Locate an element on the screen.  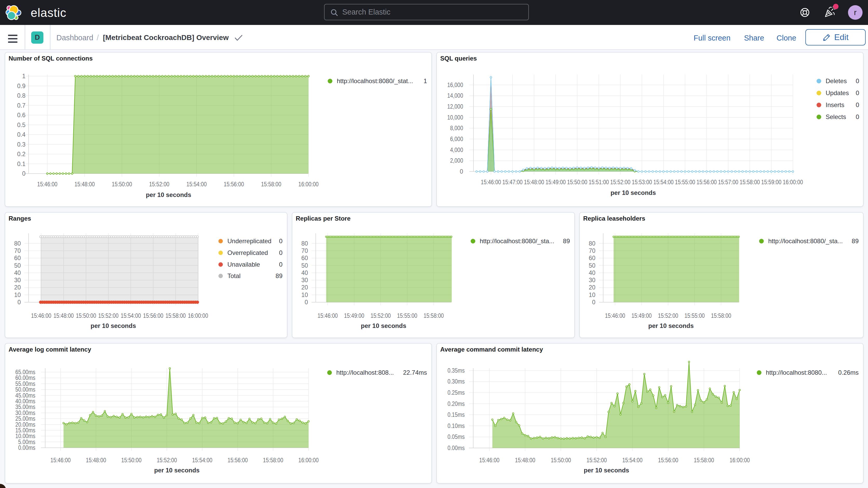
svg-text: 70 is located at coordinates (592, 251).